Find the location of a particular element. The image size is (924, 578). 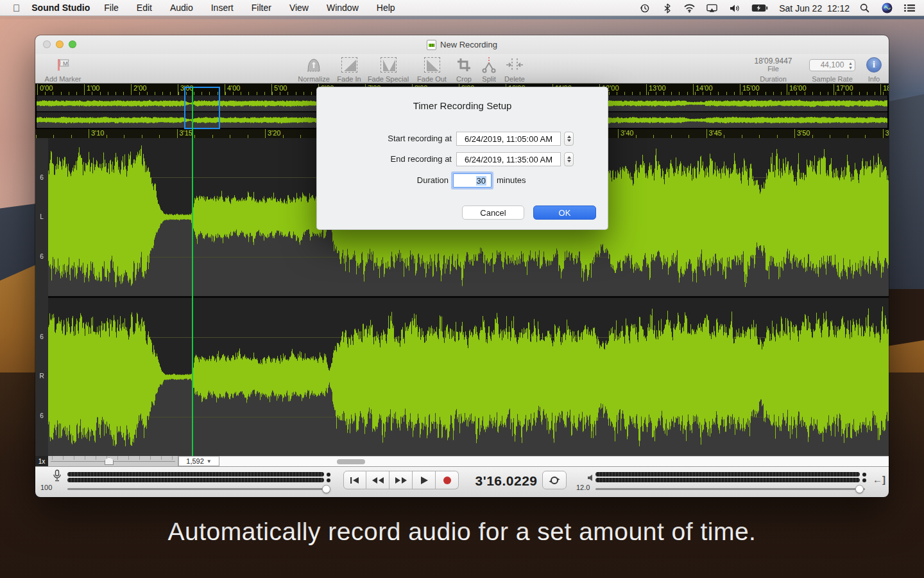

loop-button is located at coordinates (554, 480).